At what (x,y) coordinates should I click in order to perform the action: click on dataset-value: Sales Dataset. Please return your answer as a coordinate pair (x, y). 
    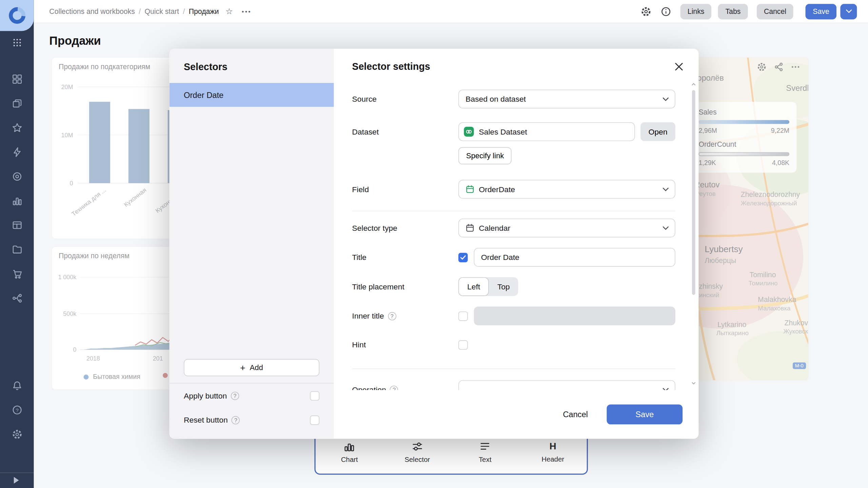
    Looking at the image, I should click on (503, 132).